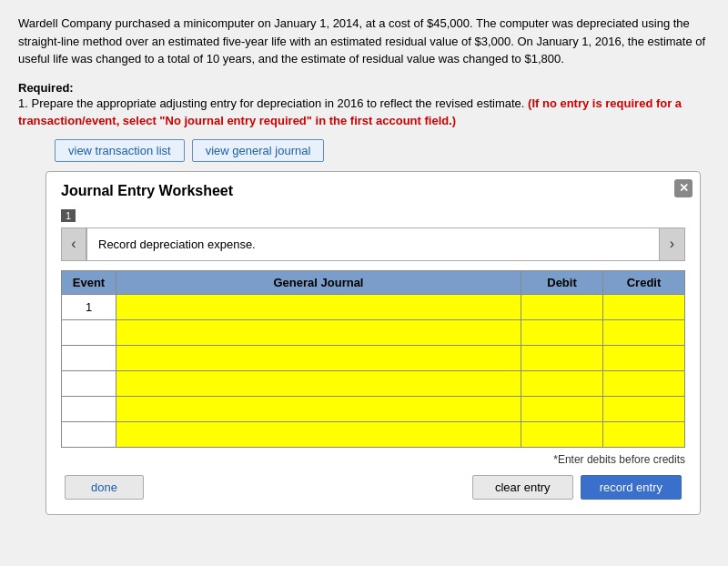  I want to click on description-box: Record depreciation expense., so click(373, 244).